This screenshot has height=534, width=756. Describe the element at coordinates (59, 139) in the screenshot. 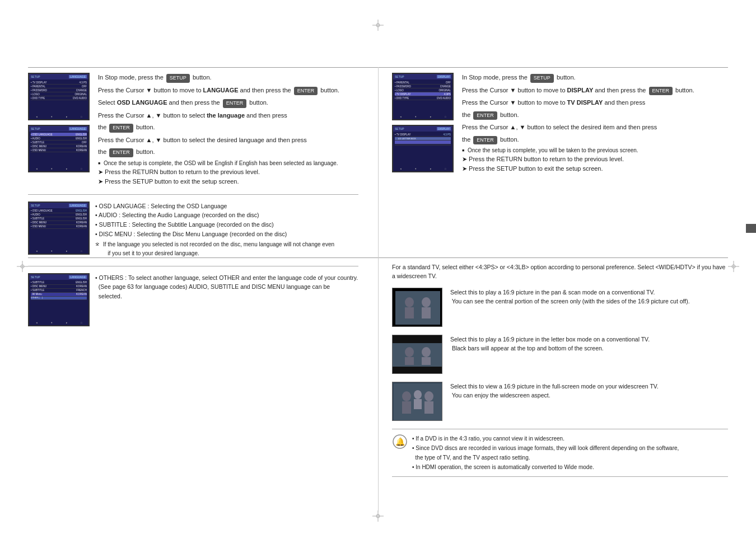

I see `screen2-row2: • AUDIOENGLISH` at that location.